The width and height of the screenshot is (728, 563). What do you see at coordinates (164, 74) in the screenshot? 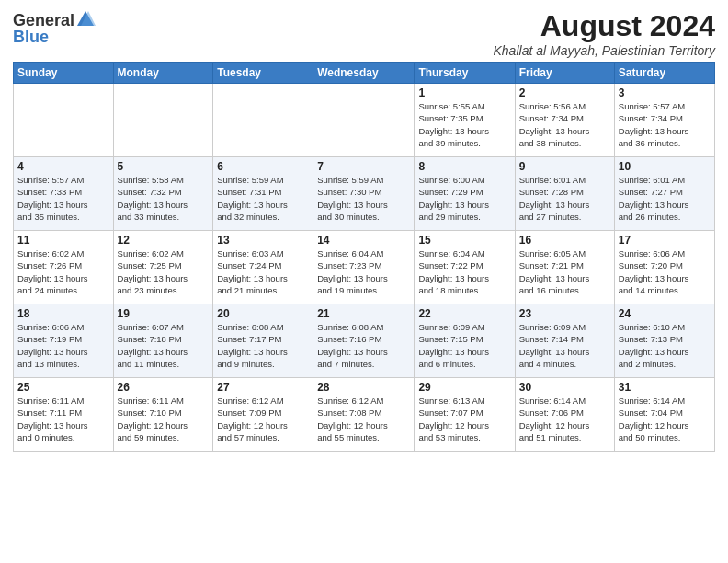
I see `header-monday: Monday` at bounding box center [164, 74].